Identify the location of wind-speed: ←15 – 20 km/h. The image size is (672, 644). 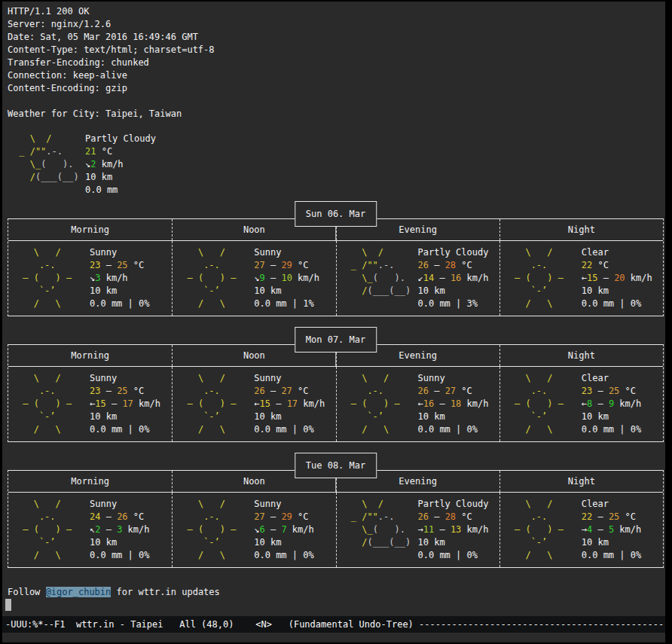
(617, 279).